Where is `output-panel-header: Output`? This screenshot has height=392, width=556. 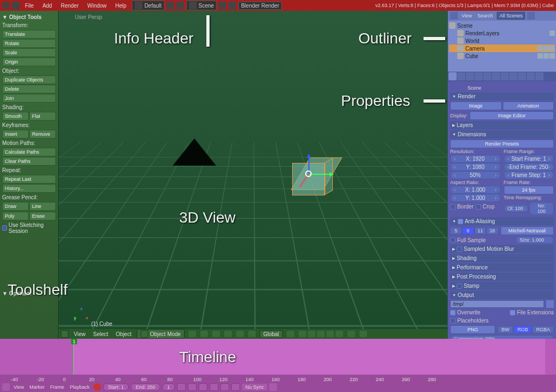 output-panel-header: Output is located at coordinates (502, 295).